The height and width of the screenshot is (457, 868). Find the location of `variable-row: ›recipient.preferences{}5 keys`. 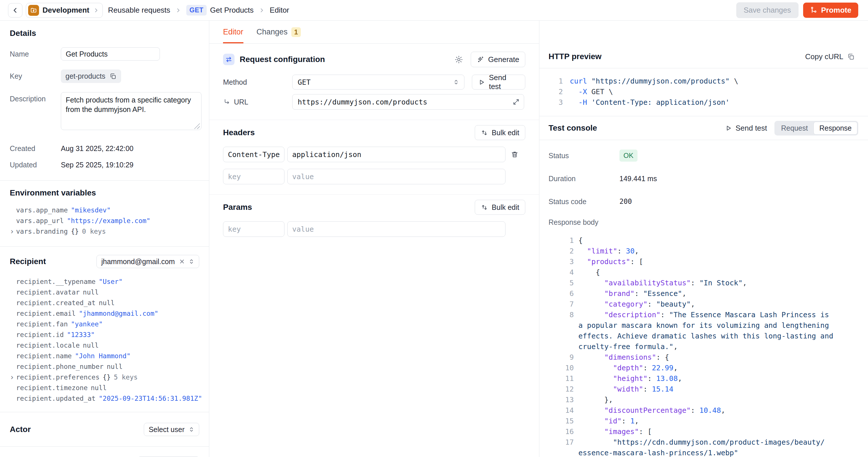

variable-row: ›recipient.preferences{}5 keys is located at coordinates (108, 377).